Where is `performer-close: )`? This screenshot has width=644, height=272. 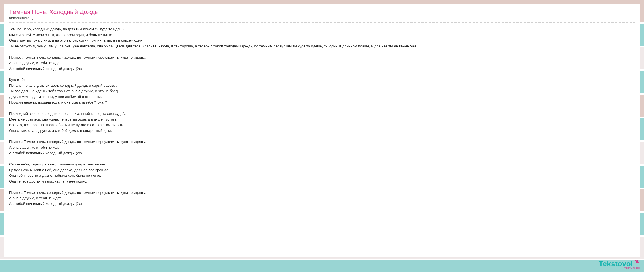 performer-close: ) is located at coordinates (33, 18).